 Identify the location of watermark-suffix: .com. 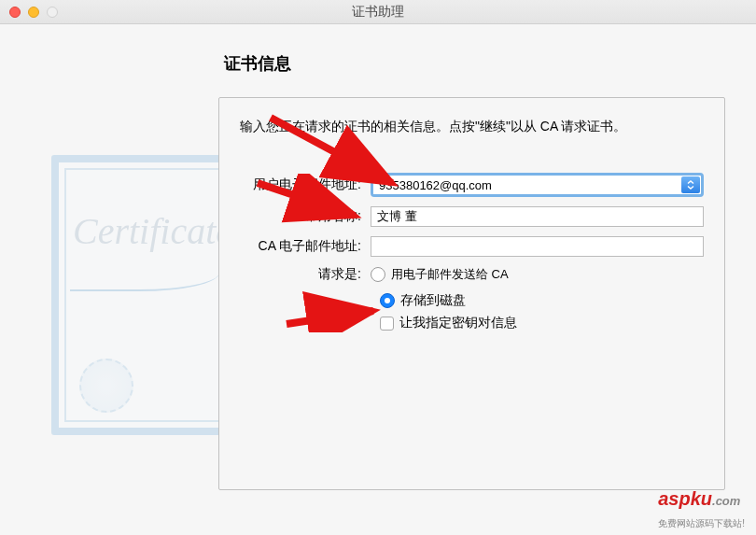
(726, 500).